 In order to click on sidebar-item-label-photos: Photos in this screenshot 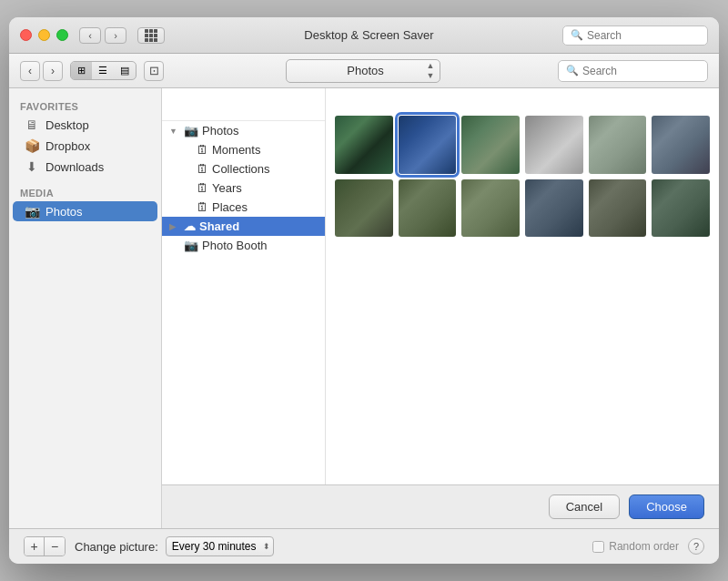, I will do `click(64, 211)`.